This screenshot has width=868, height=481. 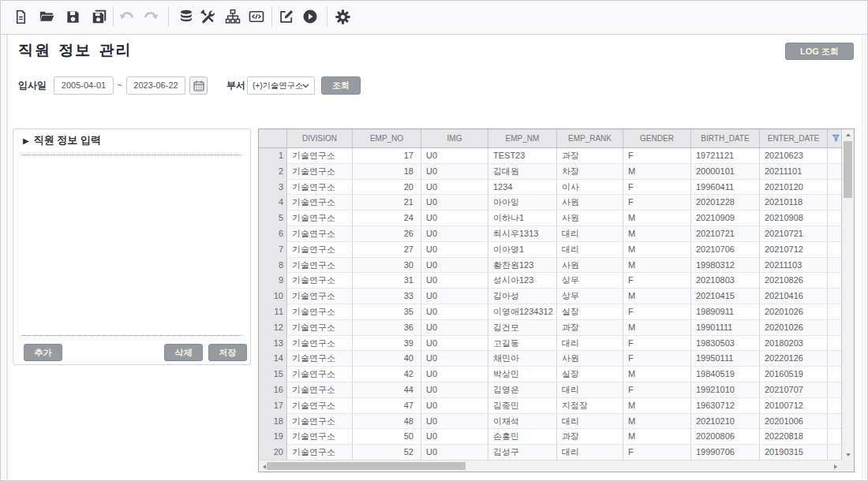 I want to click on table-row: 13기술연구소39U0고길동대리F1983050320180203, so click(x=556, y=344).